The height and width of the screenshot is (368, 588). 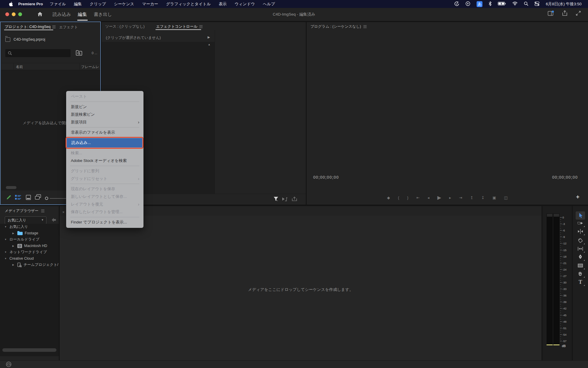 I want to click on menubar-menu-6: 表示, so click(x=223, y=4).